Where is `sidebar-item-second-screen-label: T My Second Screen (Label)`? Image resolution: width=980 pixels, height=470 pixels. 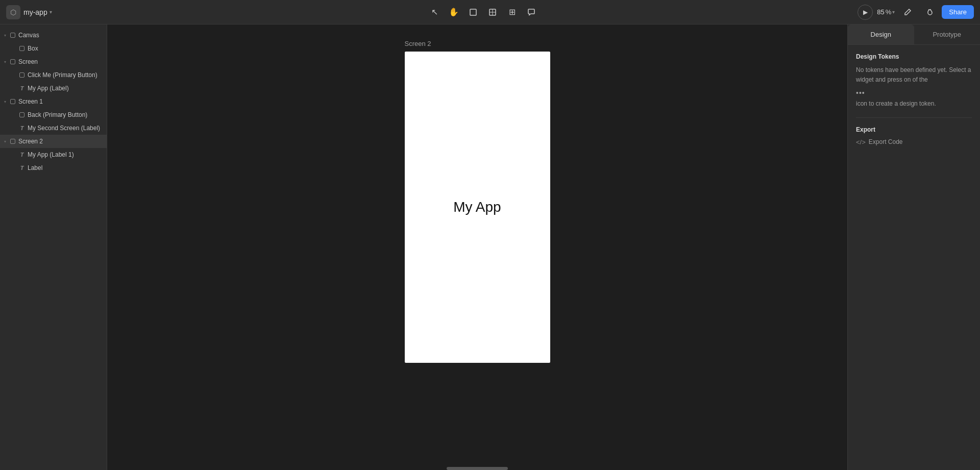 sidebar-item-second-screen-label: T My Second Screen (Label) is located at coordinates (53, 128).